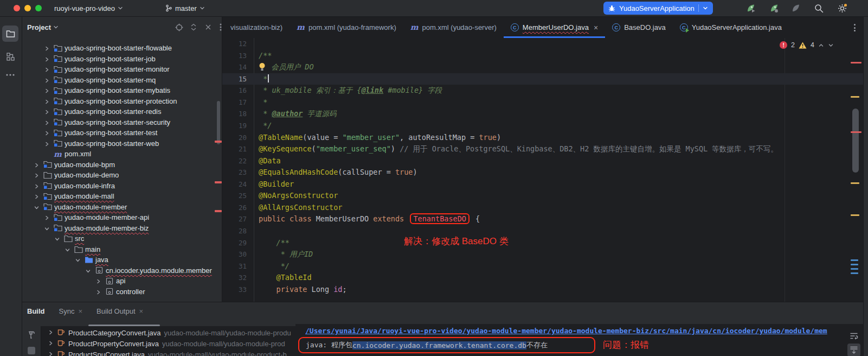 The height and width of the screenshot is (356, 868). Describe the element at coordinates (234, 173) in the screenshot. I see `line-number: 23` at that location.